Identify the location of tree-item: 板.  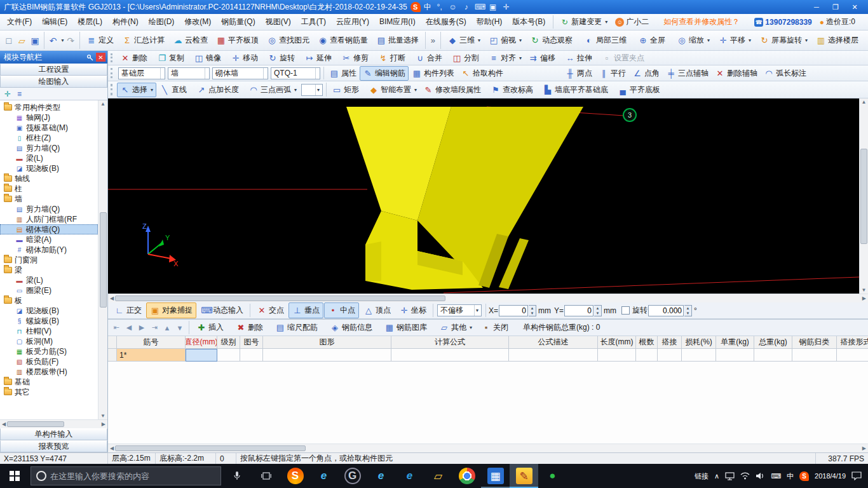
(49, 301).